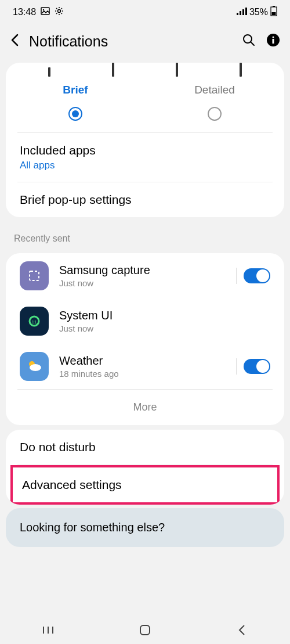  Describe the element at coordinates (145, 41) in the screenshot. I see `header: Notifications` at that location.